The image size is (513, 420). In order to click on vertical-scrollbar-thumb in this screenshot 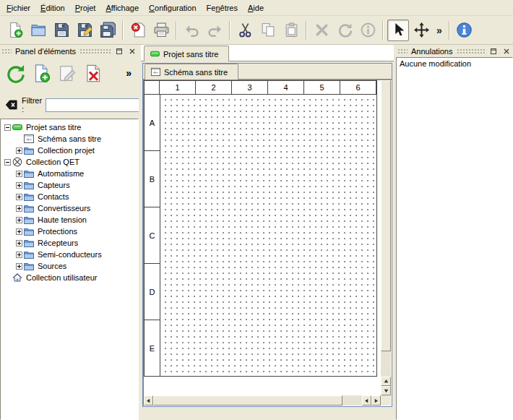, I will do `click(386, 215)`.